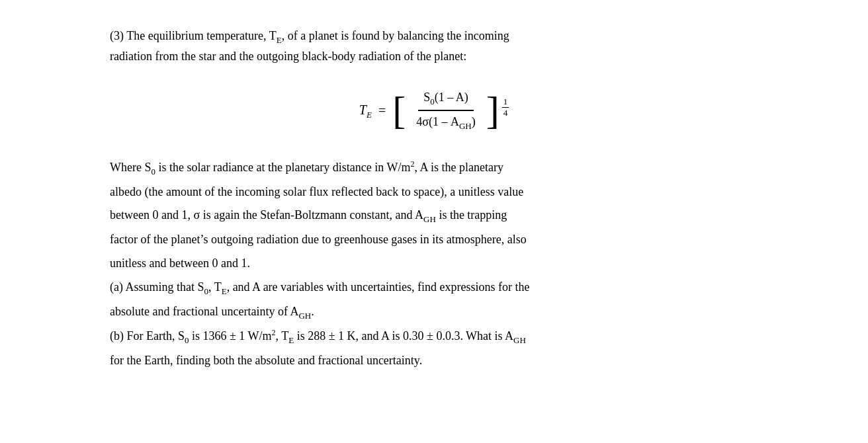 This screenshot has height=443, width=868. What do you see at coordinates (316, 192) in the screenshot?
I see `albedo-text: albedo (the amount of the incoming solar…` at bounding box center [316, 192].